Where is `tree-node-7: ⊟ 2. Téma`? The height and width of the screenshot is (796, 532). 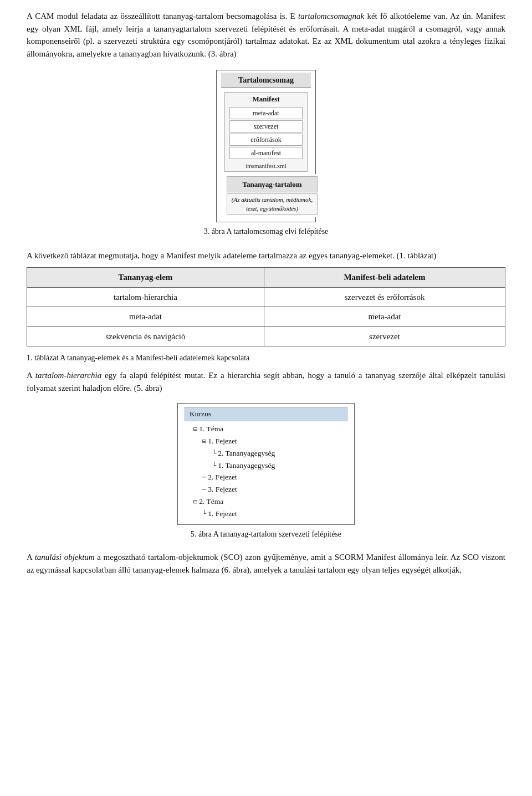
tree-node-7: ⊟ 2. Téma is located at coordinates (270, 502).